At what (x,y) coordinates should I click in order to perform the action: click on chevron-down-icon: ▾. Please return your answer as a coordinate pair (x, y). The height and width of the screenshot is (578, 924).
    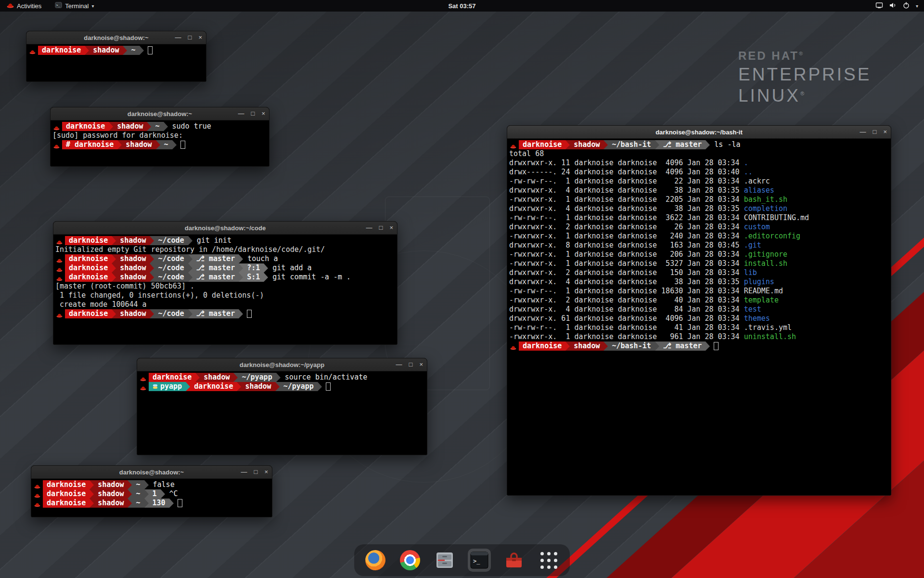
    Looking at the image, I should click on (917, 6).